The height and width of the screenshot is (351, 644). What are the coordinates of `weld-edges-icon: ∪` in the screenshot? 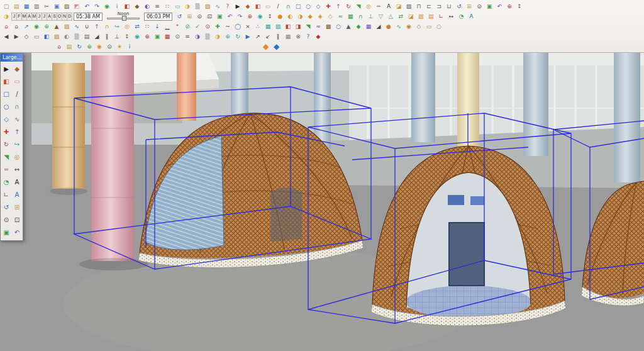 It's located at (87, 26).